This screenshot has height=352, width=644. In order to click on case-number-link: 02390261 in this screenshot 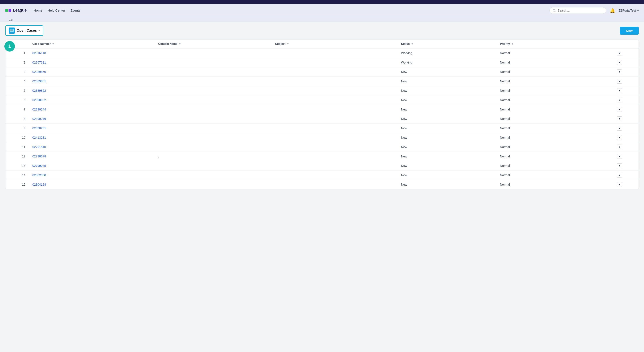, I will do `click(39, 128)`.